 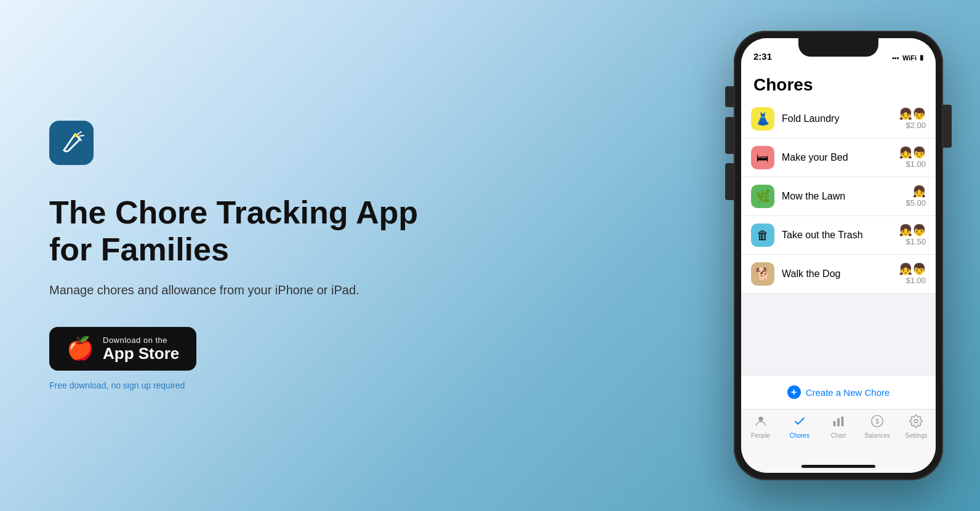 I want to click on chore-icon: 🐕, so click(x=763, y=274).